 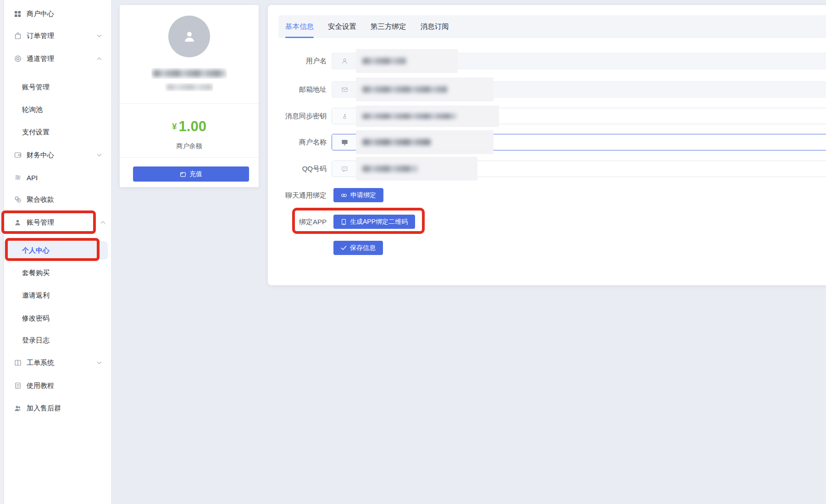 I want to click on key-icon, so click(x=345, y=116).